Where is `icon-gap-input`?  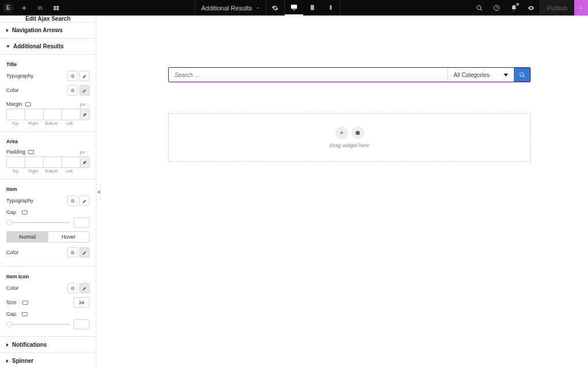
icon-gap-input is located at coordinates (82, 324).